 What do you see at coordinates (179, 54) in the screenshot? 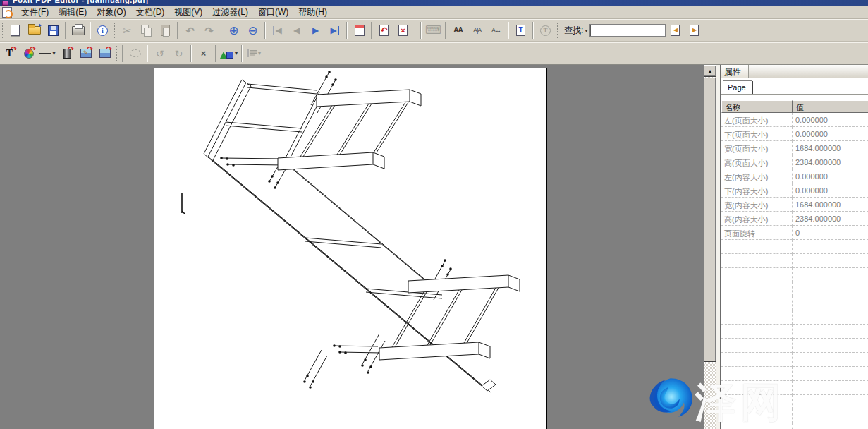
I see `rotate-right-icon: ↻` at bounding box center [179, 54].